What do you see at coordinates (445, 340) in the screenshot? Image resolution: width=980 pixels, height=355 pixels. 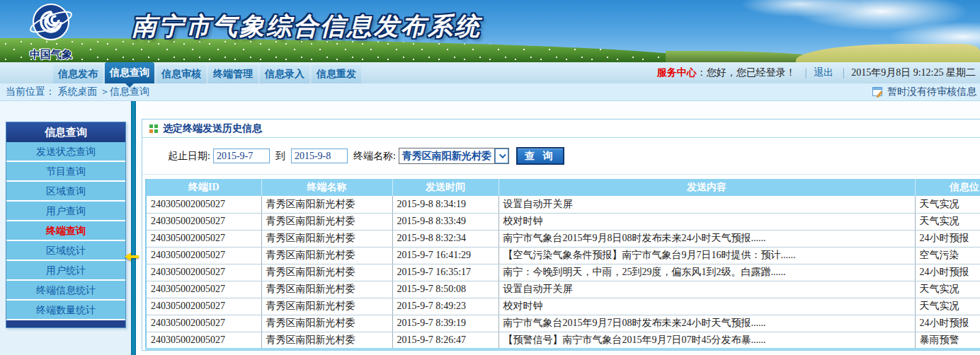 I see `cell-send-time: 2015-9-7 8:26:47` at bounding box center [445, 340].